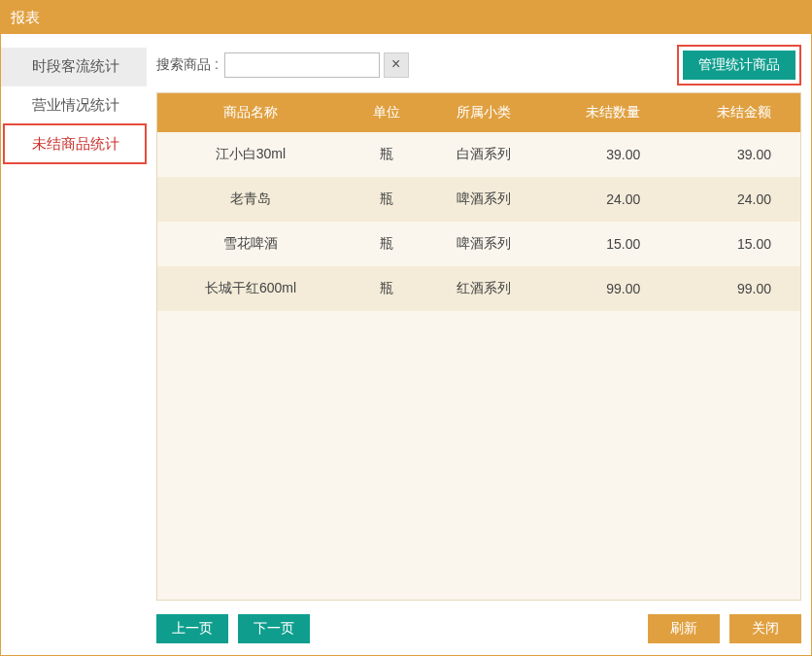 This screenshot has width=812, height=656. What do you see at coordinates (734, 289) in the screenshot?
I see `cell-amount: 99.00` at bounding box center [734, 289].